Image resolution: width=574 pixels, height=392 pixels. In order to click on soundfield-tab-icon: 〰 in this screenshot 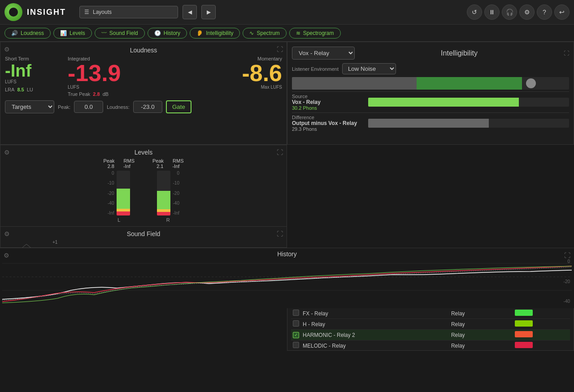, I will do `click(104, 33)`.